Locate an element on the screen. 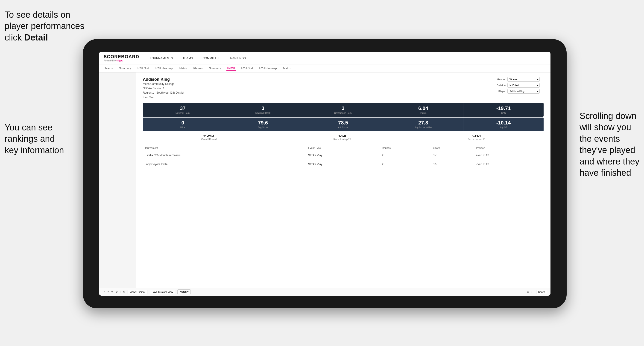  player-control: Player Addison King is located at coordinates (518, 91).